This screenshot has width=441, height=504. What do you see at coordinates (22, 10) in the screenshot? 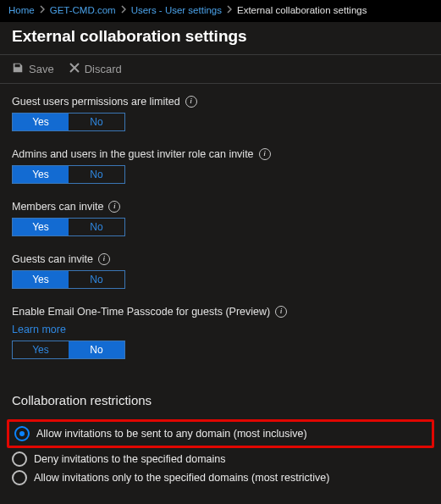
I see `breadcrumb-home: Home` at bounding box center [22, 10].